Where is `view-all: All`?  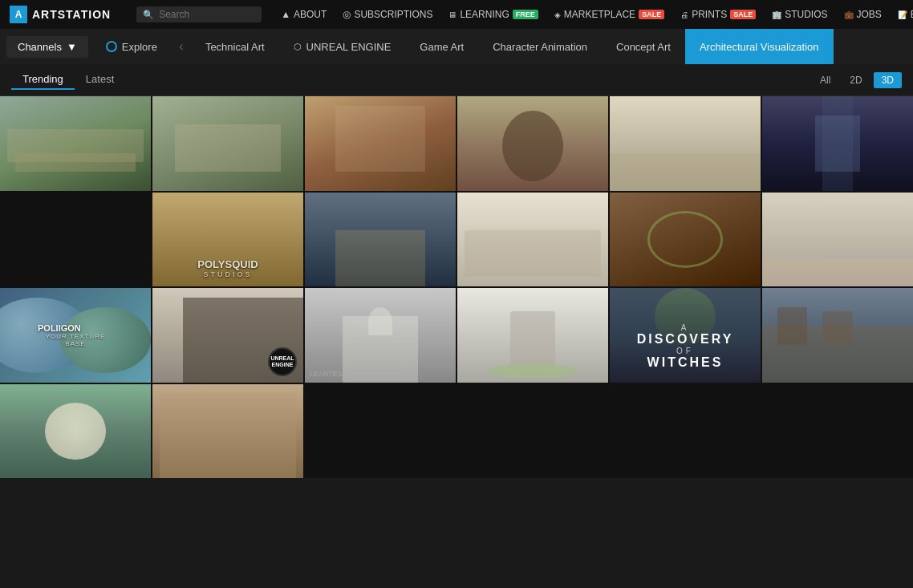 view-all: All is located at coordinates (825, 80).